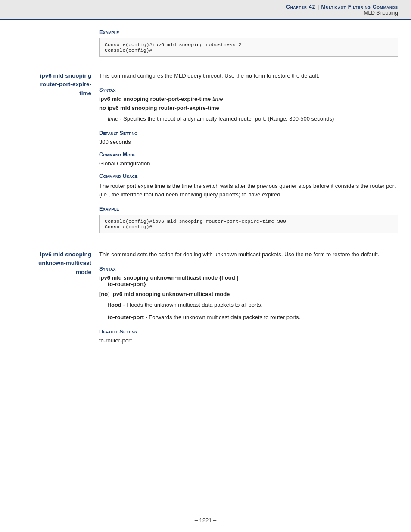 The height and width of the screenshot is (532, 411). What do you see at coordinates (249, 176) in the screenshot?
I see `section1-cmd-usage-label: Command Usage` at bounding box center [249, 176].